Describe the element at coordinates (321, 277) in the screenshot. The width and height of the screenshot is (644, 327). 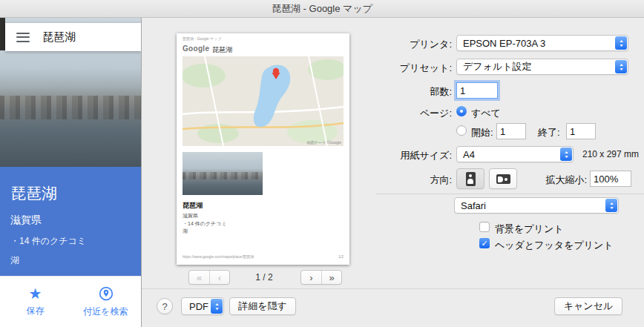
I see `pager-forward-group: › »` at that location.